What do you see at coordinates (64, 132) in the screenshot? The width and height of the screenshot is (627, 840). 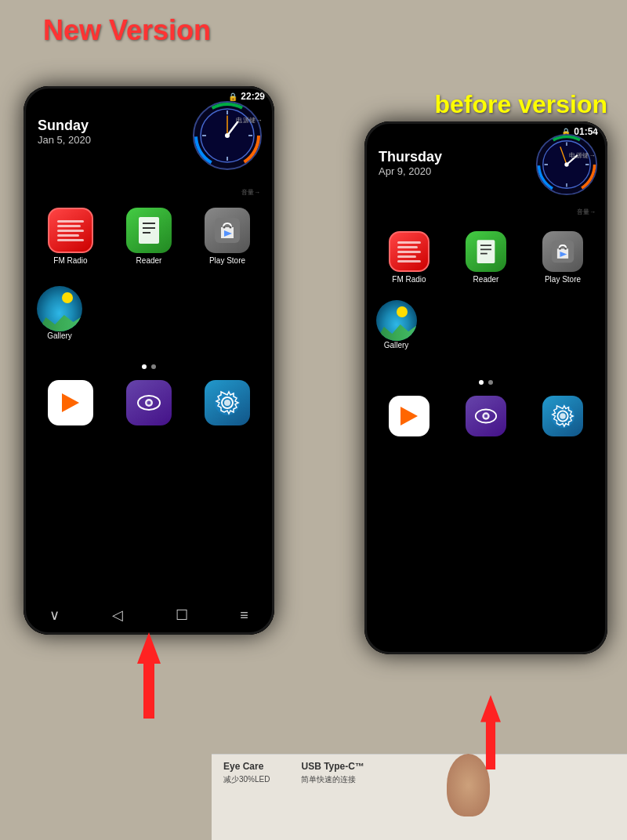 I see `date-left: Sunday Jan 5, 2020` at bounding box center [64, 132].